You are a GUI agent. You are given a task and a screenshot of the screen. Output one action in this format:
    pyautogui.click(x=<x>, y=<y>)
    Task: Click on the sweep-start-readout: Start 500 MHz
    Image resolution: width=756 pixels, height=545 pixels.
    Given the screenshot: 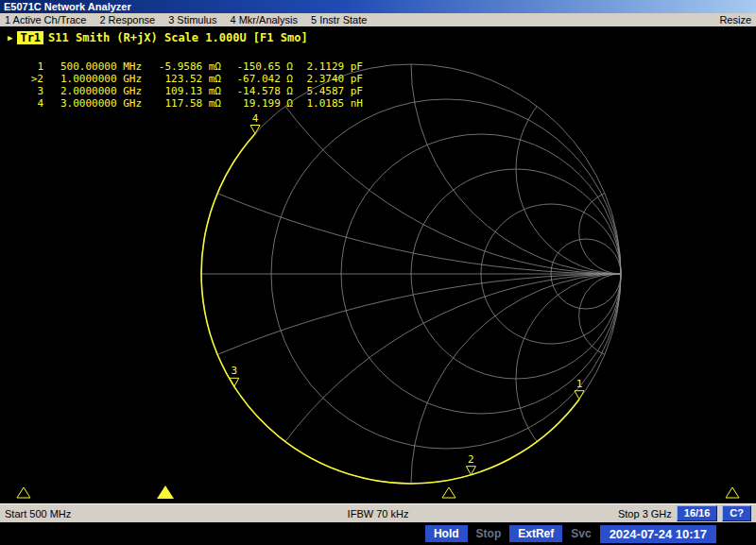 What is the action you would take?
    pyautogui.click(x=176, y=514)
    